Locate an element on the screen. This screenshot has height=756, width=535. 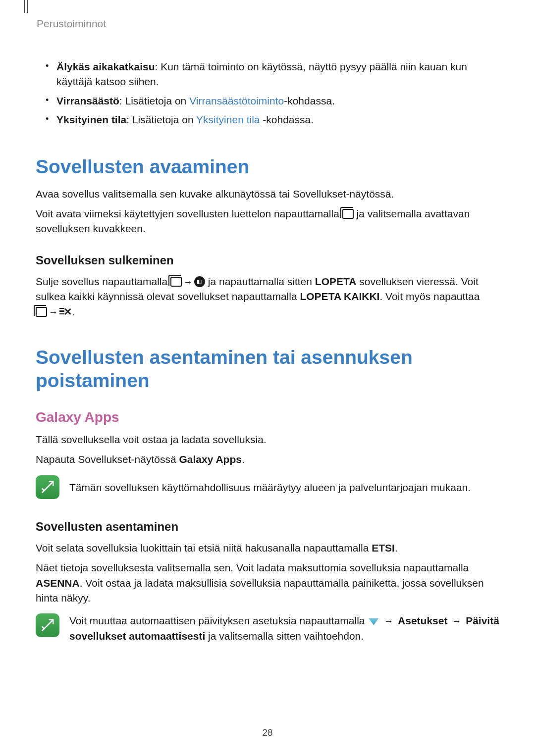
page-number: 28 is located at coordinates (268, 733).